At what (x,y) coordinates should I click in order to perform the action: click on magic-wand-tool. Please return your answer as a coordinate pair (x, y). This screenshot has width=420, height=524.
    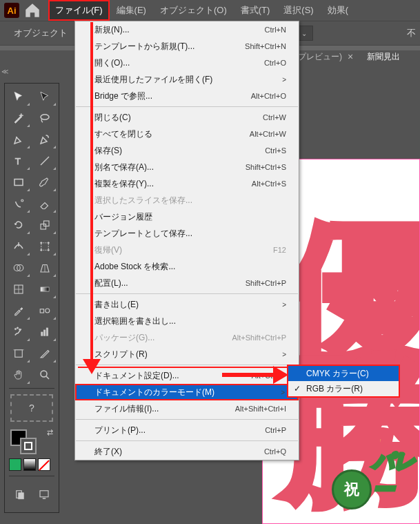
    Looking at the image, I should click on (19, 118).